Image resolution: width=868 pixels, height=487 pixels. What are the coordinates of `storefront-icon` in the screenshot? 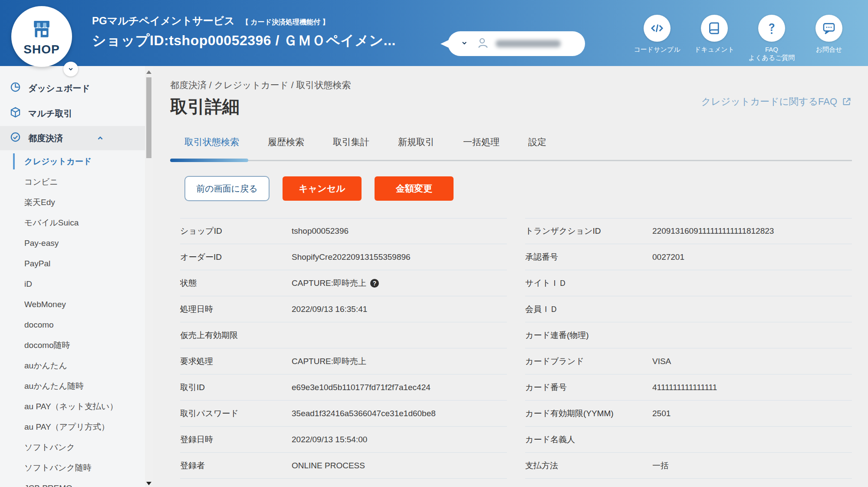 It's located at (42, 30).